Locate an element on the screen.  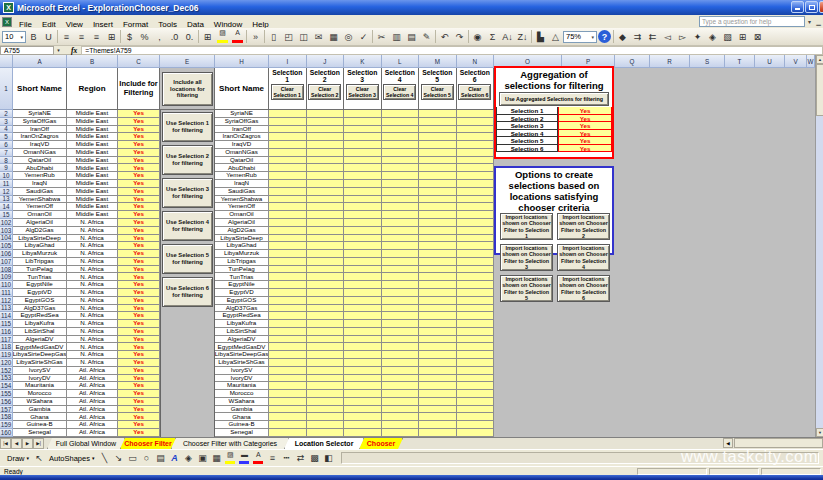
row-header: 113 is located at coordinates (6, 309).